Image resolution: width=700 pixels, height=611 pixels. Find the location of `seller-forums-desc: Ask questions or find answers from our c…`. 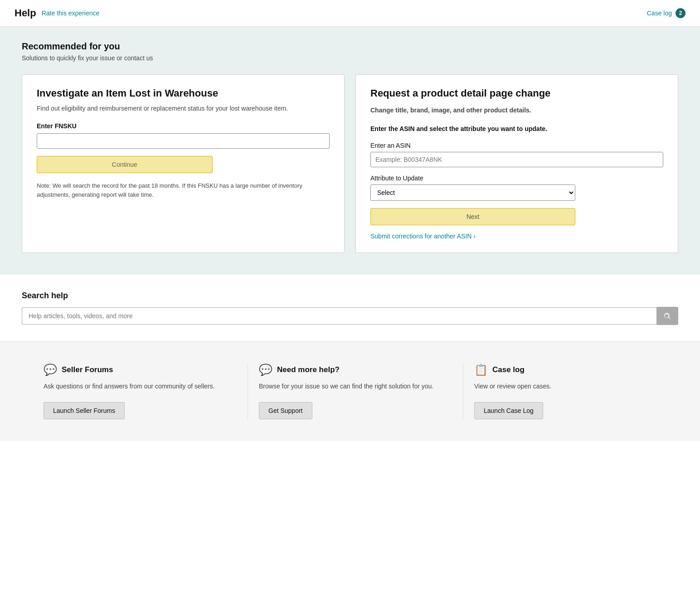

seller-forums-desc: Ask questions or find answers from our c… is located at coordinates (129, 386).